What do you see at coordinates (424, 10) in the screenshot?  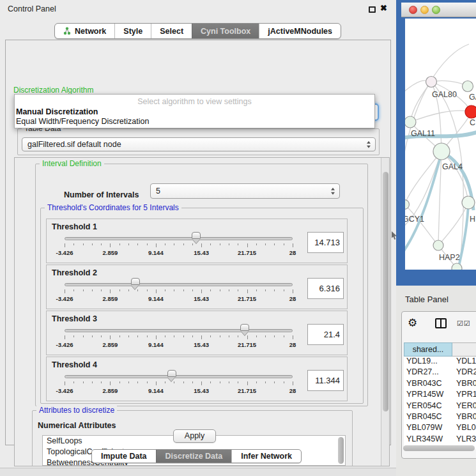 I see `minimize-traffic-light-icon` at bounding box center [424, 10].